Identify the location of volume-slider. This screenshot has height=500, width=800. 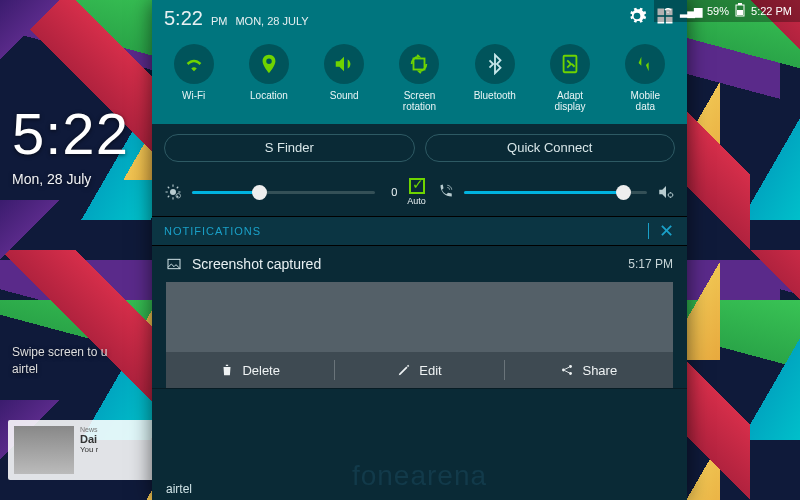
(556, 192).